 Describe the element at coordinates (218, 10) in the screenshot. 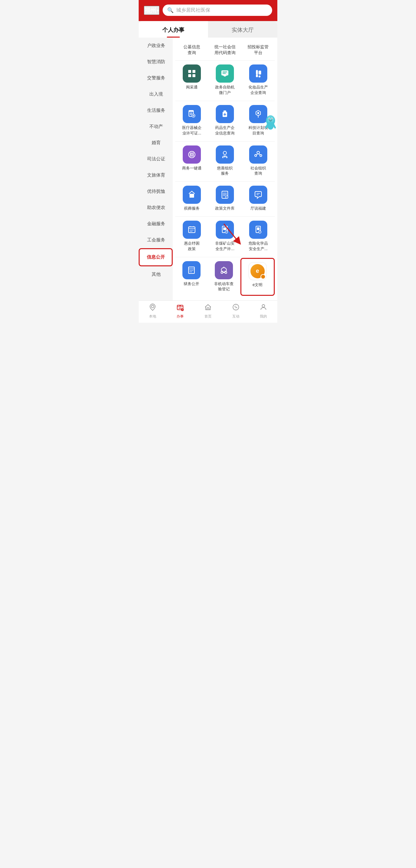

I see `search-bar: 🔍 城乡居民社医保` at that location.